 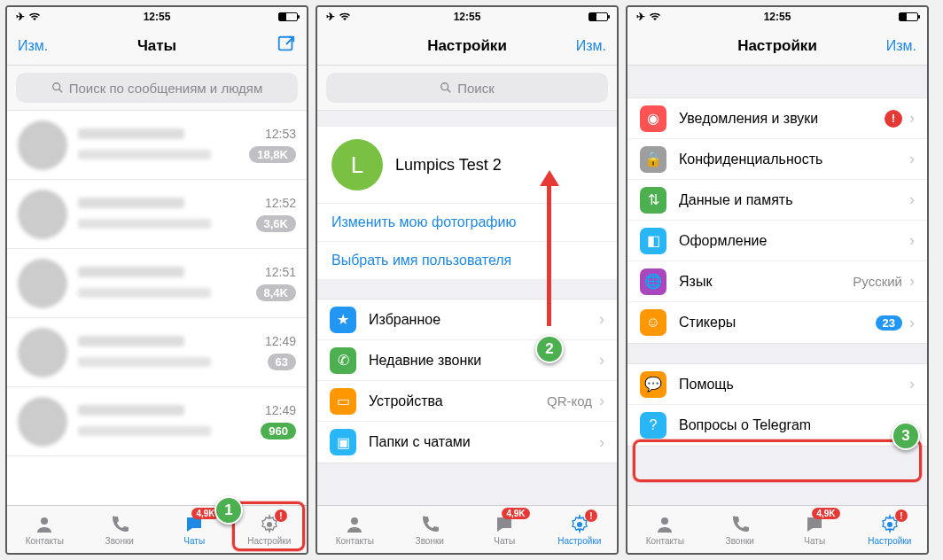 What do you see at coordinates (777, 282) in the screenshot?
I see `row-language: 🌐 Язык Русский›` at bounding box center [777, 282].